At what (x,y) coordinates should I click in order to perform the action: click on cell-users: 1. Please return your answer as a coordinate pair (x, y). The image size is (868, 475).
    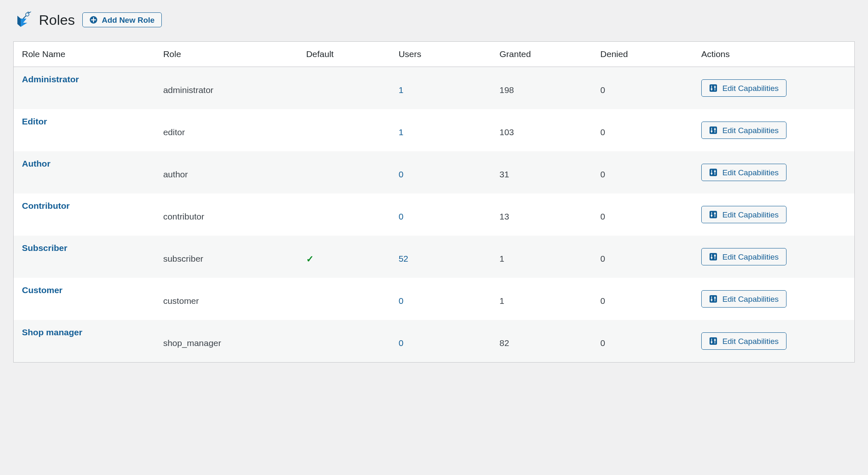
    Looking at the image, I should click on (442, 88).